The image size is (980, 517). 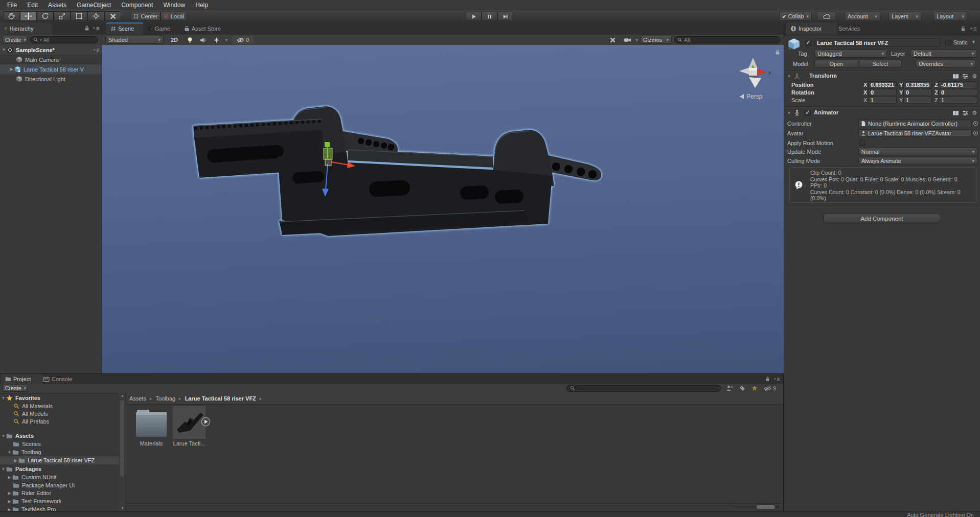 I want to click on gizmos-dropdown: Gizmos, so click(x=656, y=40).